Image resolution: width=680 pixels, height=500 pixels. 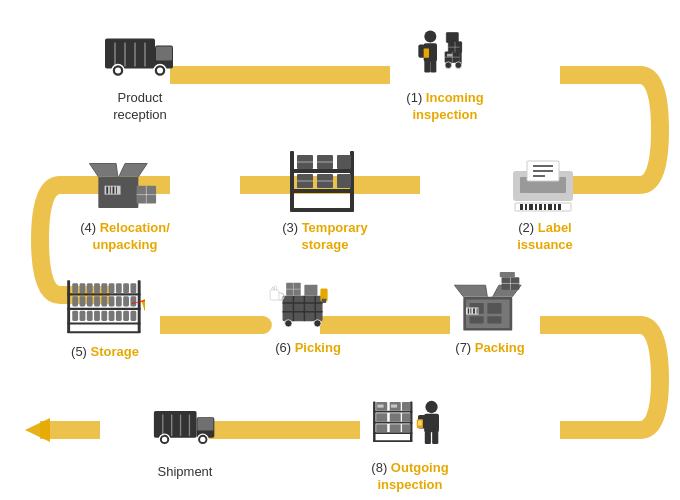 What do you see at coordinates (105, 316) in the screenshot?
I see `step-storage: (5) Storage` at bounding box center [105, 316].